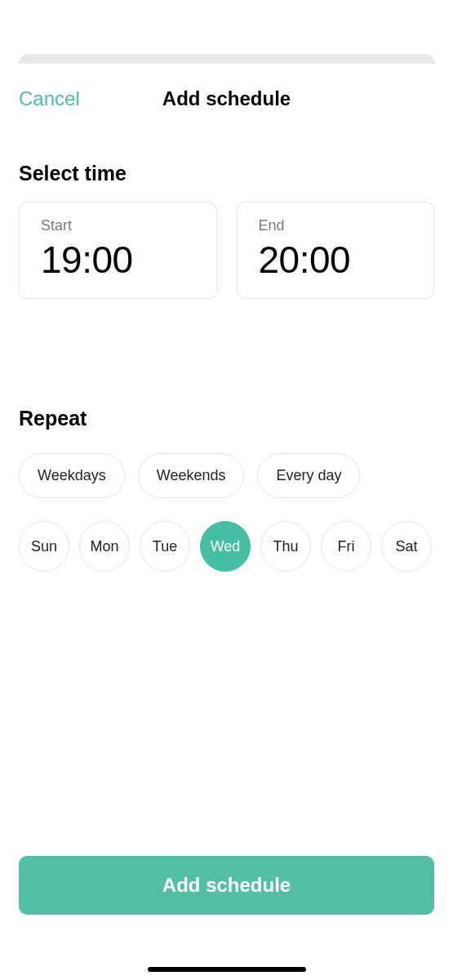 The width and height of the screenshot is (453, 980). Describe the element at coordinates (72, 475) in the screenshot. I see `preset-weekdays: Weekdays` at that location.